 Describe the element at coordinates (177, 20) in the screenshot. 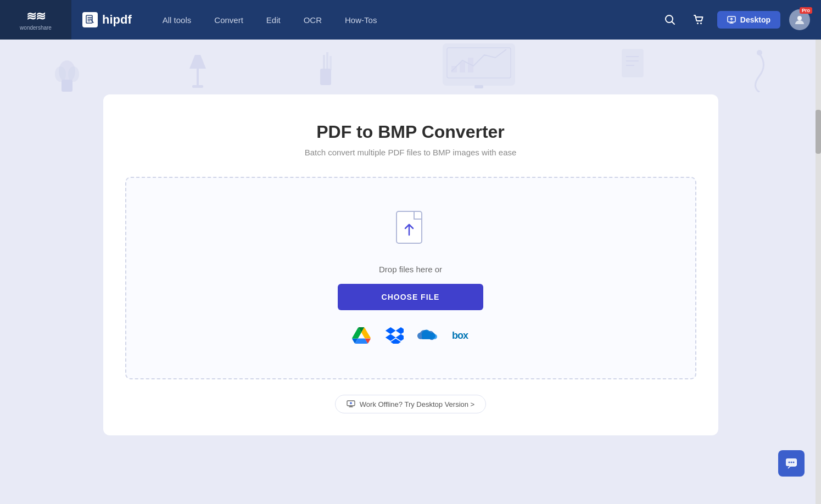

I see `nav-all-tools: All tools` at that location.